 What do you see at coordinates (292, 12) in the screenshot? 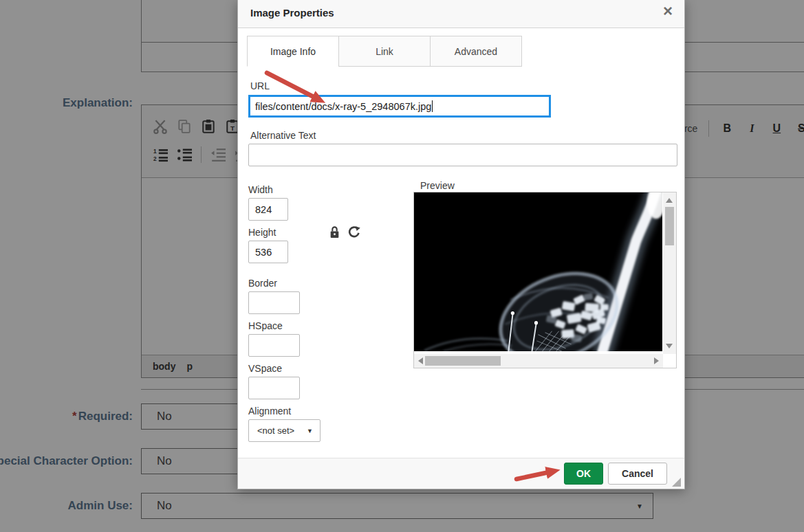
I see `dialog-title: Image Properties` at bounding box center [292, 12].